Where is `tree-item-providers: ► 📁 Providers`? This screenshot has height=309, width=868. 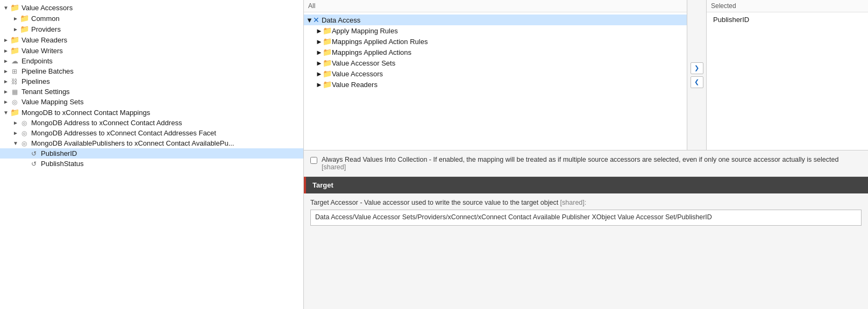 tree-item-providers: ► 📁 Providers is located at coordinates (152, 29).